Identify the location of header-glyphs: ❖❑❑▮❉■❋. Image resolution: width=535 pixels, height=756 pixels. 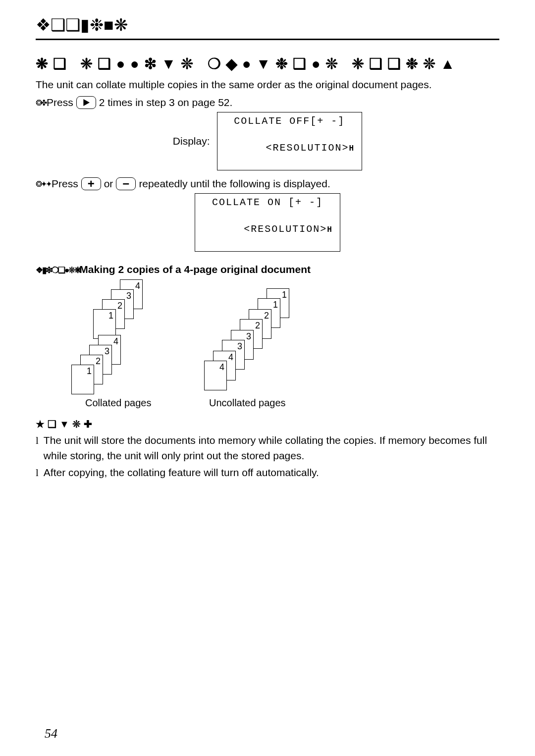
(82, 25).